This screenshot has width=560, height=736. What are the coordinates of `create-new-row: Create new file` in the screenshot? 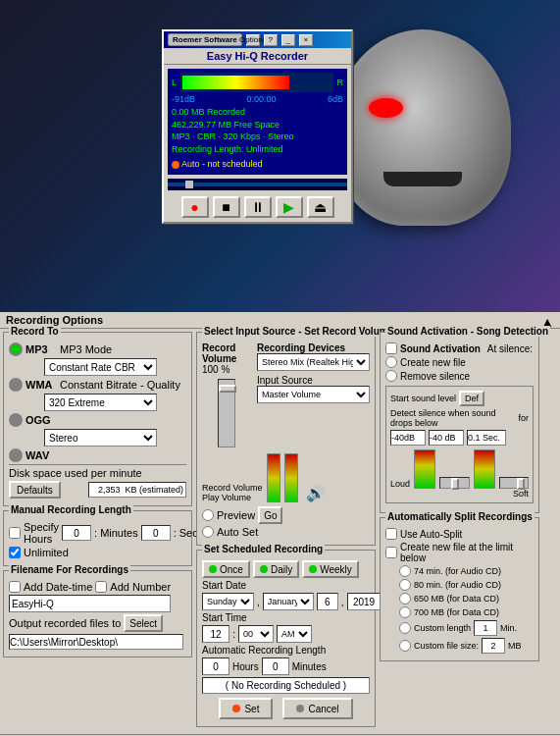 It's located at (459, 362).